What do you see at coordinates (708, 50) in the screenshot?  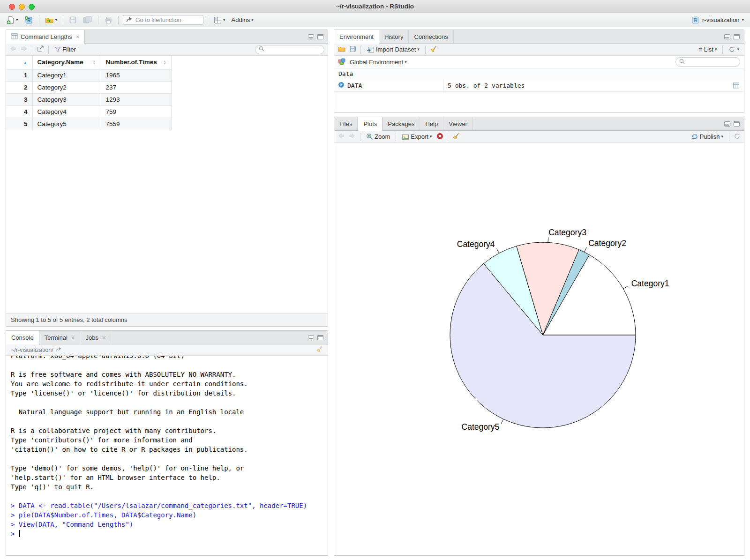 I see `environment-view-mode-button: ≡ List ▾` at bounding box center [708, 50].